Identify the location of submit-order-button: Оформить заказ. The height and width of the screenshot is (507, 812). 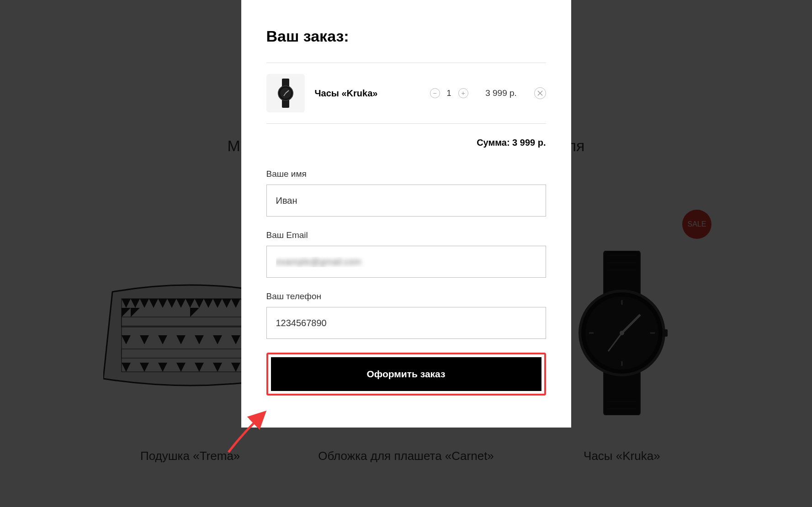
(406, 374).